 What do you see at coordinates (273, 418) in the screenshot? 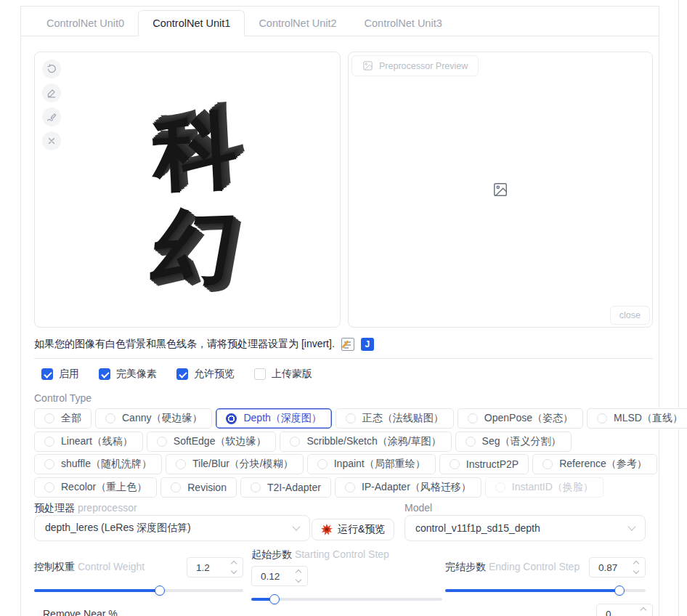
I see `control-type-Depth-深度图-: Depth（深度图）` at bounding box center [273, 418].